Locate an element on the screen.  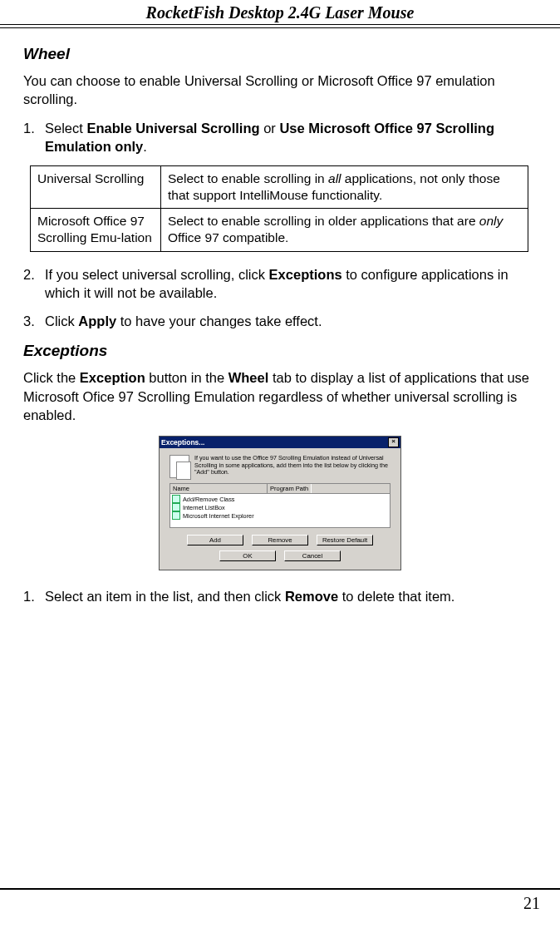
ok-button: OK is located at coordinates (248, 555).